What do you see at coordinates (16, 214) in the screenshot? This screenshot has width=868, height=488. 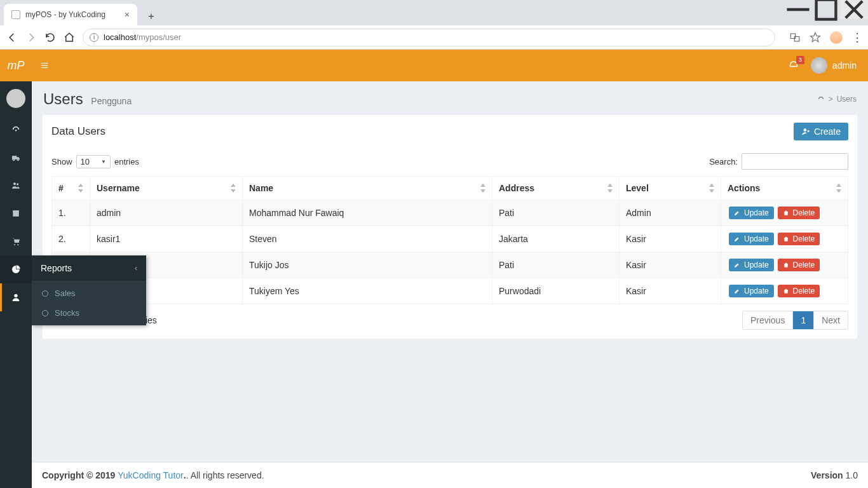 I see `sidebar-item-items` at bounding box center [16, 214].